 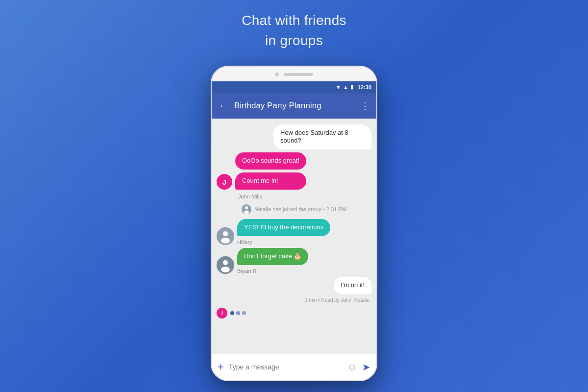 I want to click on msg-stacked-4: YES! I'll buy the decorations Hillary, so click(x=284, y=232).